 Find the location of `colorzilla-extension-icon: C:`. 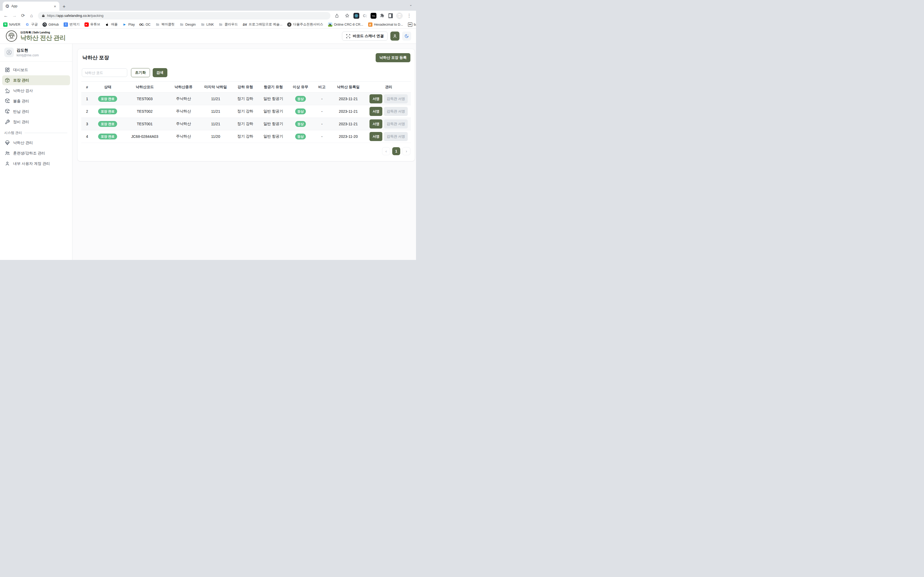

colorzilla-extension-icon: C: is located at coordinates (365, 16).